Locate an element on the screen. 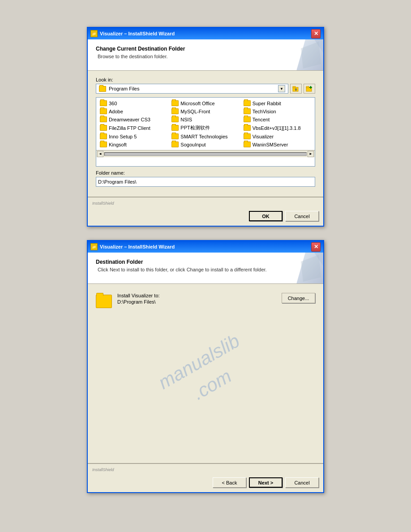 The width and height of the screenshot is (411, 532). folder-name: SogouInput is located at coordinates (193, 145).